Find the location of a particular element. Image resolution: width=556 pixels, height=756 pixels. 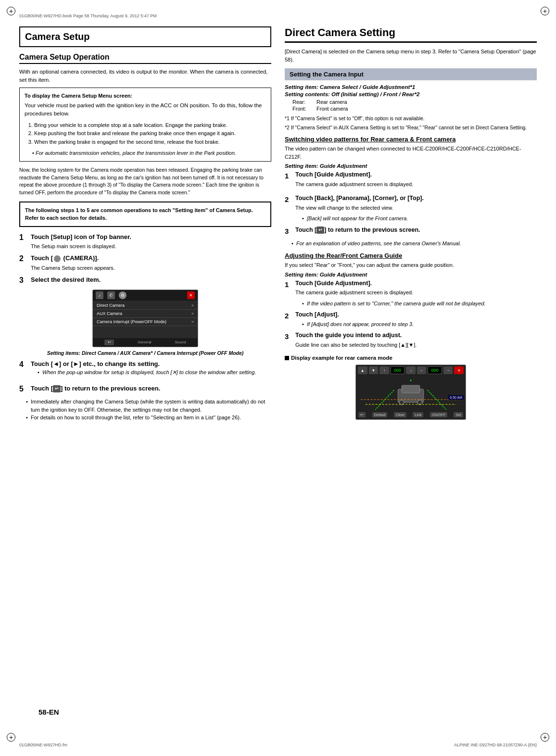

camera-screen: ♪ ✆ ⚙ ✕ Direct Camera » AUX Camera » is located at coordinates (145, 318).